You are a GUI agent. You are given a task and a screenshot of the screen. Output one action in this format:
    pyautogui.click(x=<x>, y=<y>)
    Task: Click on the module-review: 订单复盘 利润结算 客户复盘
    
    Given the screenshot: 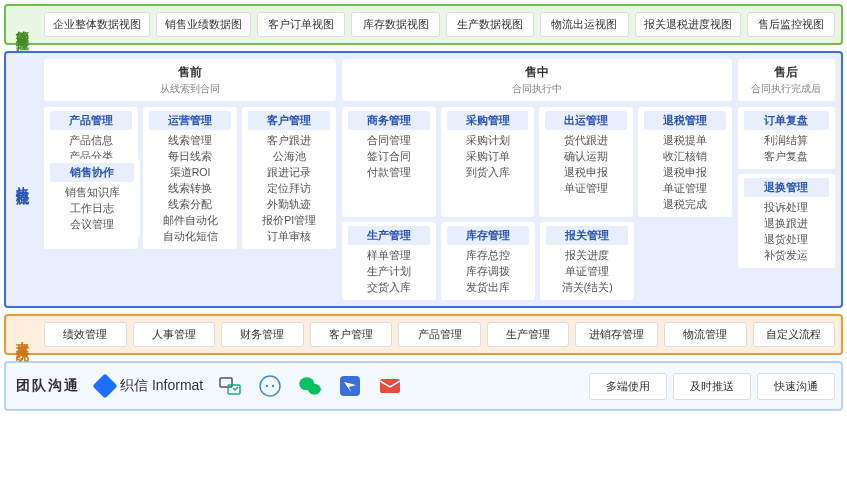 What is the action you would take?
    pyautogui.click(x=786, y=138)
    